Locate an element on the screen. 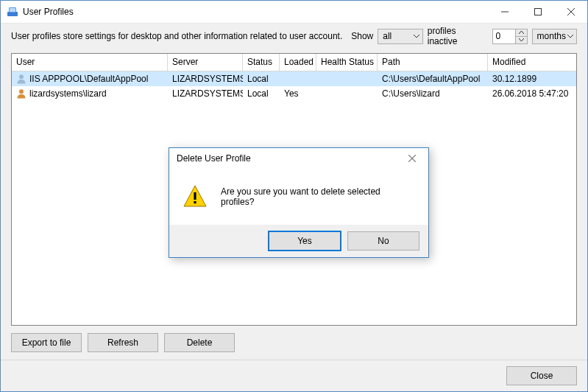 The image size is (588, 392). close-button: Close is located at coordinates (542, 376).